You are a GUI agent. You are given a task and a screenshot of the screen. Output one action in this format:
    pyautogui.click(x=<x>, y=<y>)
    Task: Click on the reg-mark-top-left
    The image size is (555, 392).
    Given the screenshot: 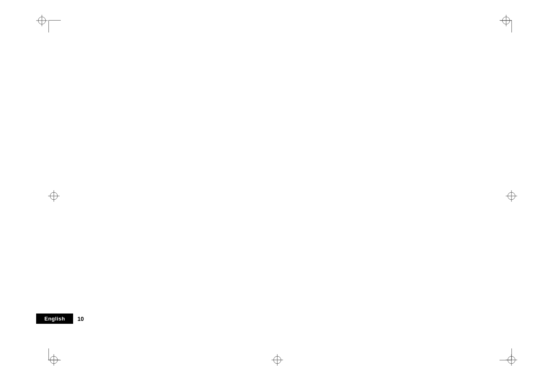 What is the action you would take?
    pyautogui.click(x=42, y=21)
    